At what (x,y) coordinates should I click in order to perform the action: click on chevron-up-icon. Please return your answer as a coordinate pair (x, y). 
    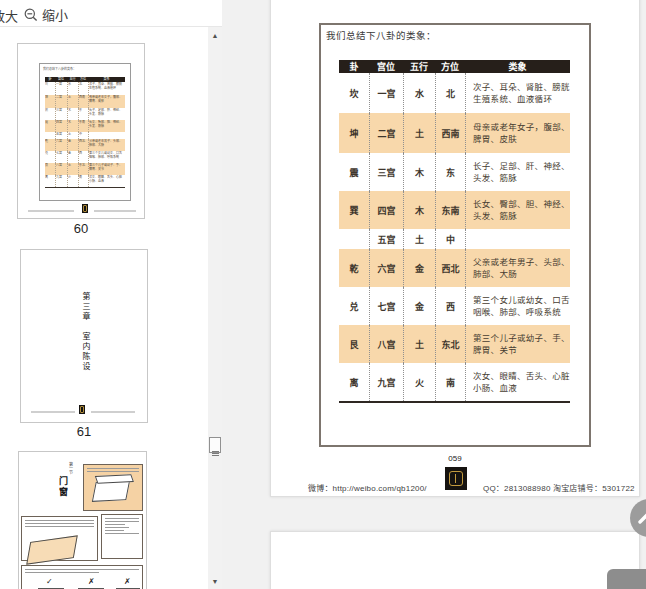
    Looking at the image, I should click on (638, 518).